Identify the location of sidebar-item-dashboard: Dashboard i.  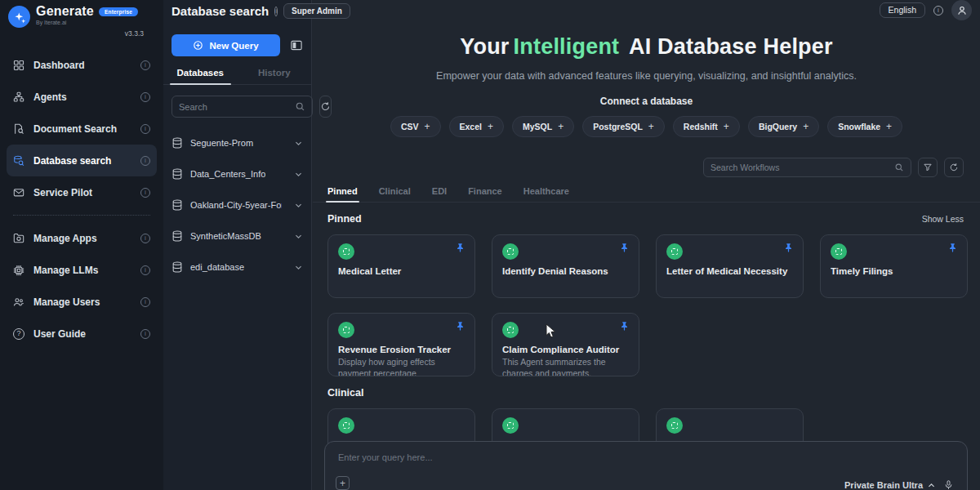
(82, 65).